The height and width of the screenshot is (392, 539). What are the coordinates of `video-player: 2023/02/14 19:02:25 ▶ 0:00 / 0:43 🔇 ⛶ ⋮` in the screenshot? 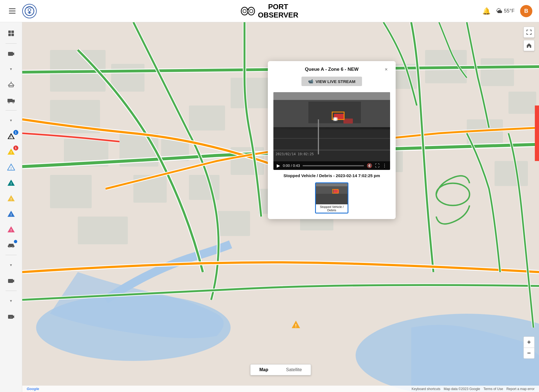 It's located at (332, 131).